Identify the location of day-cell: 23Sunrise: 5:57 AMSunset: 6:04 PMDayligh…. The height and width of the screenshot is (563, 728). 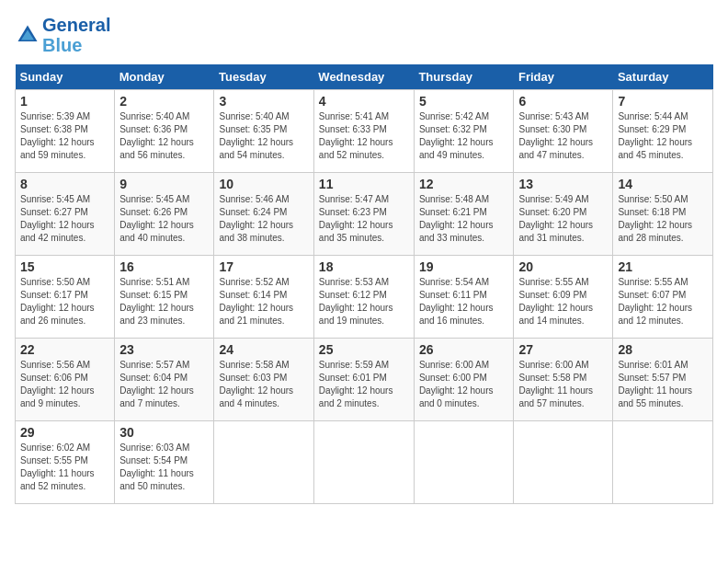
(165, 380).